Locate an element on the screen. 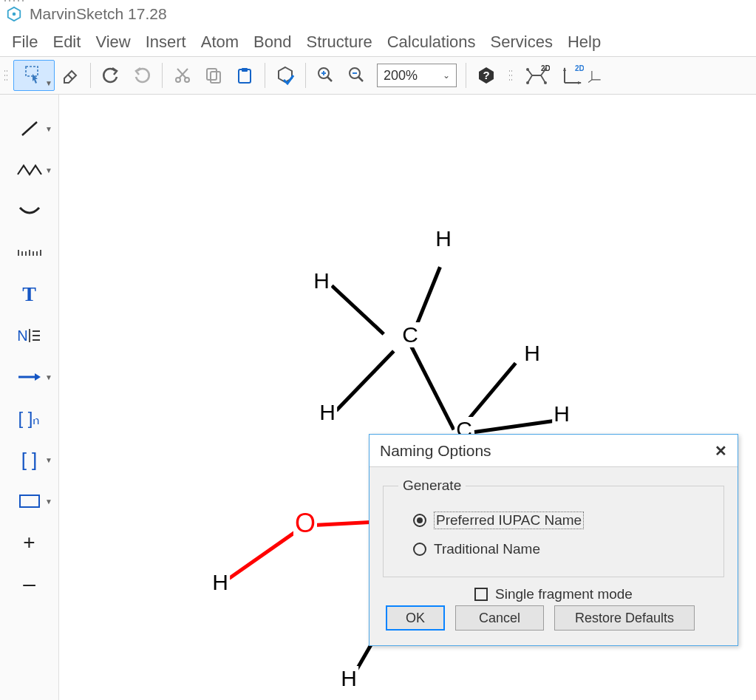  validate-button is located at coordinates (285, 75).